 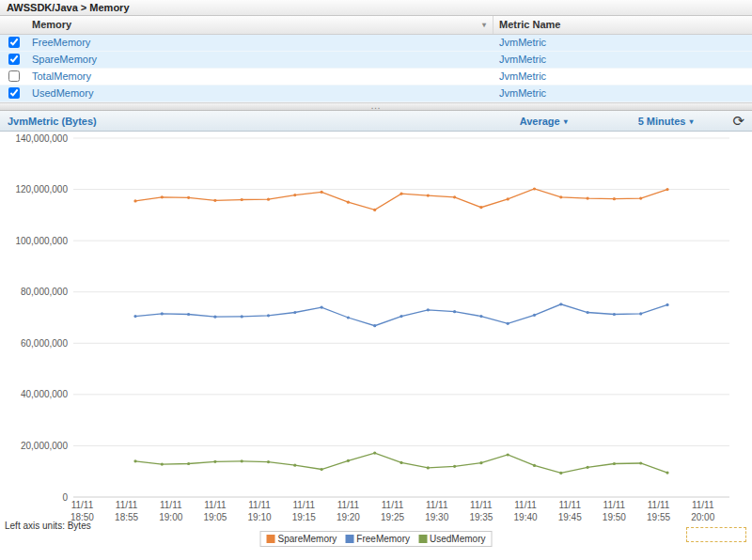 What do you see at coordinates (622, 24) in the screenshot?
I see `metric-name-column-header: Metric Name` at bounding box center [622, 24].